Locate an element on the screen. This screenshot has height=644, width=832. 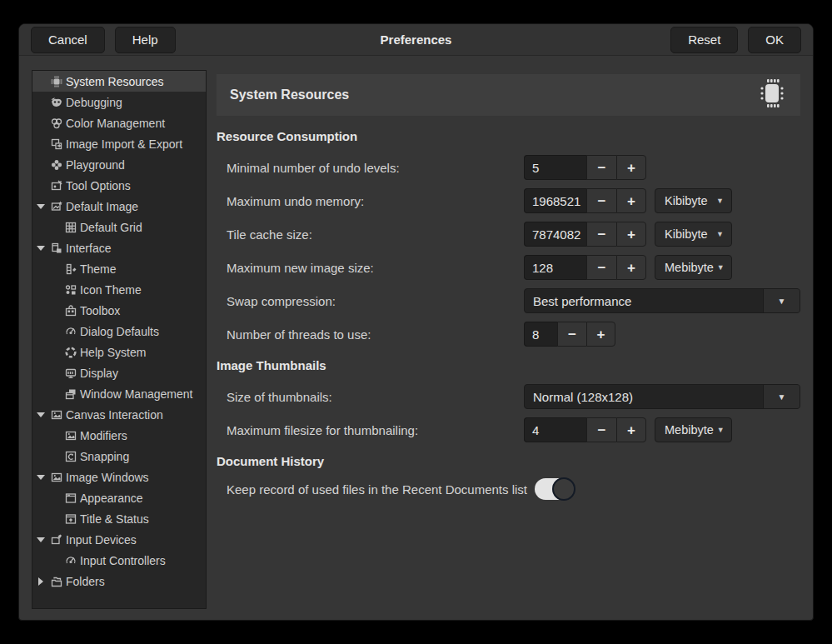
doc-history-toggle is located at coordinates (555, 489).